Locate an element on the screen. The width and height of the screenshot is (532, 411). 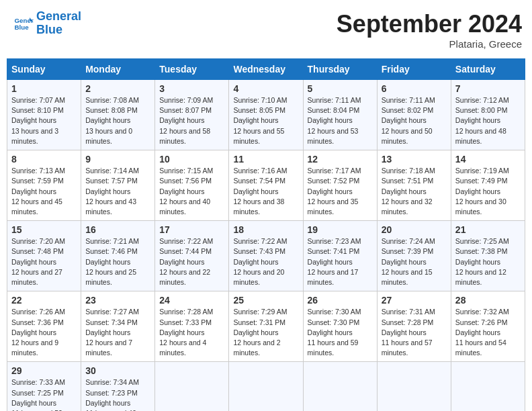
day-number: 5 is located at coordinates (340, 89).